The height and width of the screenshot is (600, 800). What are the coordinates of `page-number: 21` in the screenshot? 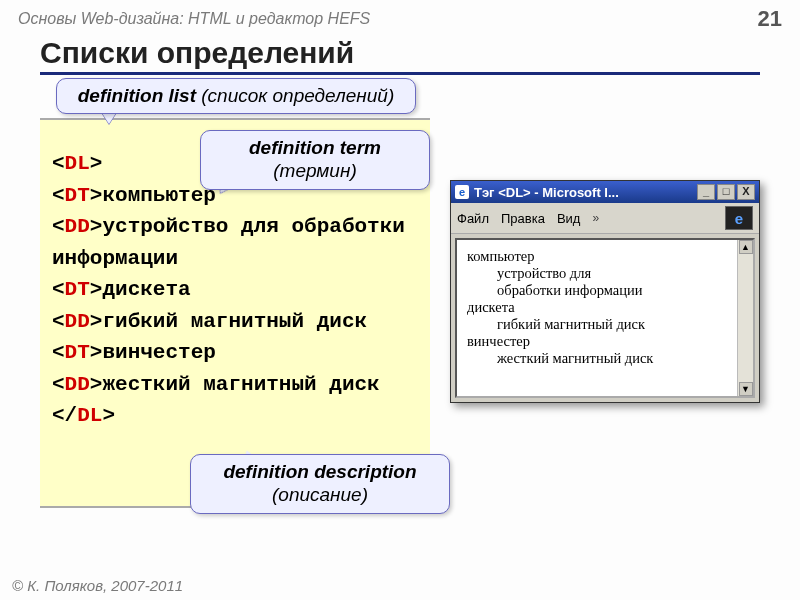 It's located at (770, 19).